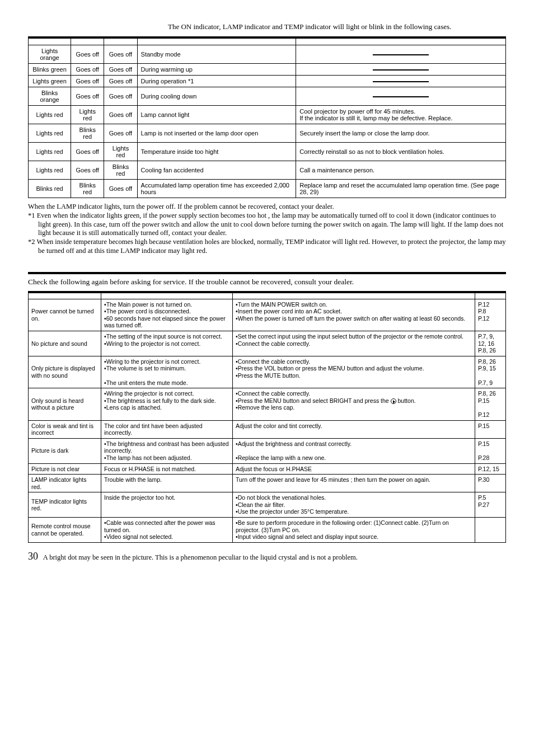  Describe the element at coordinates (490, 483) in the screenshot. I see `page-ref-cell: P.30` at that location.